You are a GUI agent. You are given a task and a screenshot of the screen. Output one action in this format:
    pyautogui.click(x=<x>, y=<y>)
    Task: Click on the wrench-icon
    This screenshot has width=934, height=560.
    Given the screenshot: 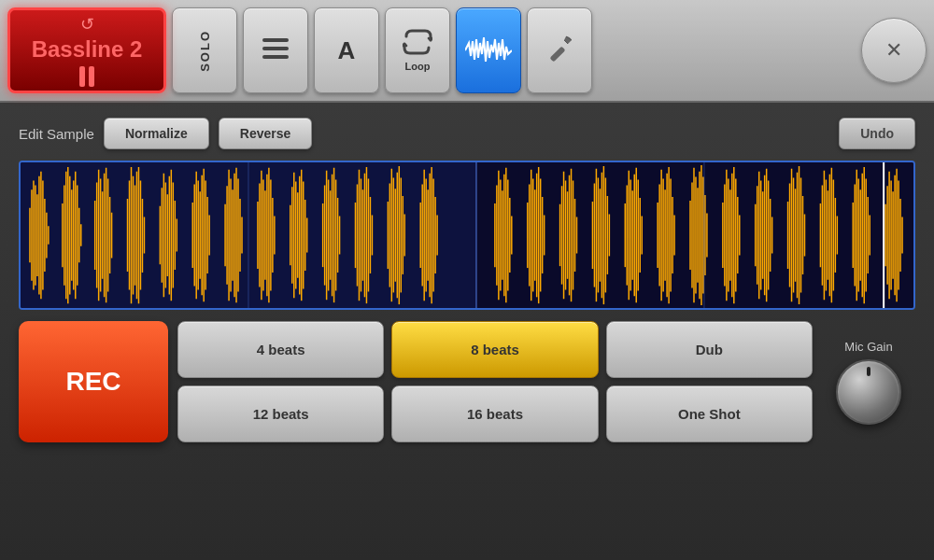 What is the action you would take?
    pyautogui.click(x=559, y=50)
    